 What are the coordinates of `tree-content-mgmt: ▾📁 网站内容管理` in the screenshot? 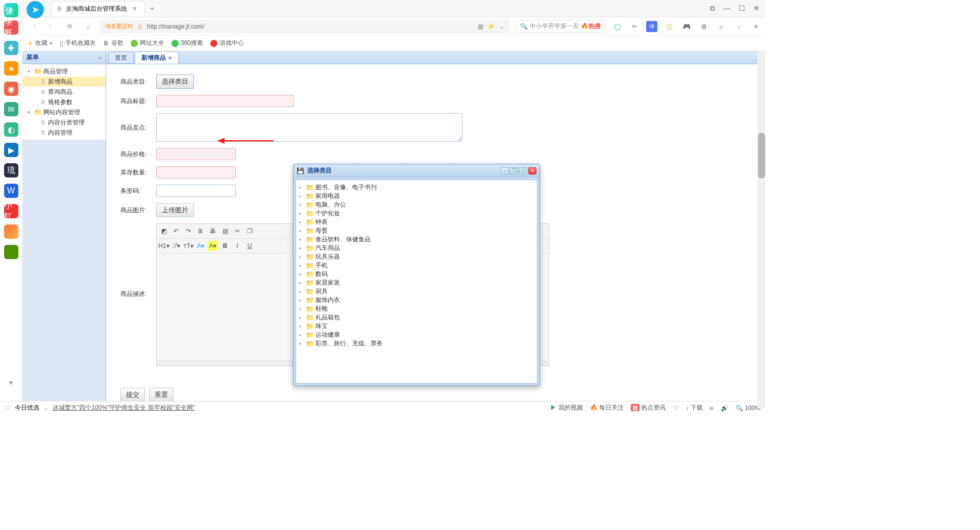 It's located at (64, 112).